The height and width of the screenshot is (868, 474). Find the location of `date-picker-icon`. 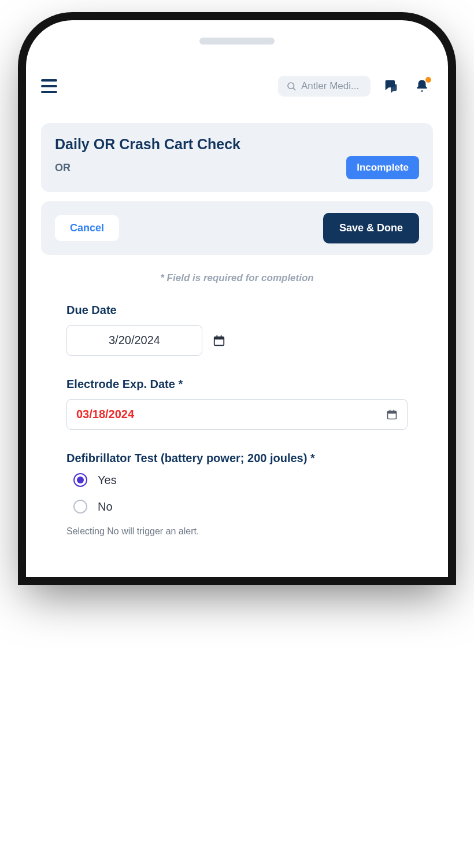

date-picker-icon is located at coordinates (392, 415).